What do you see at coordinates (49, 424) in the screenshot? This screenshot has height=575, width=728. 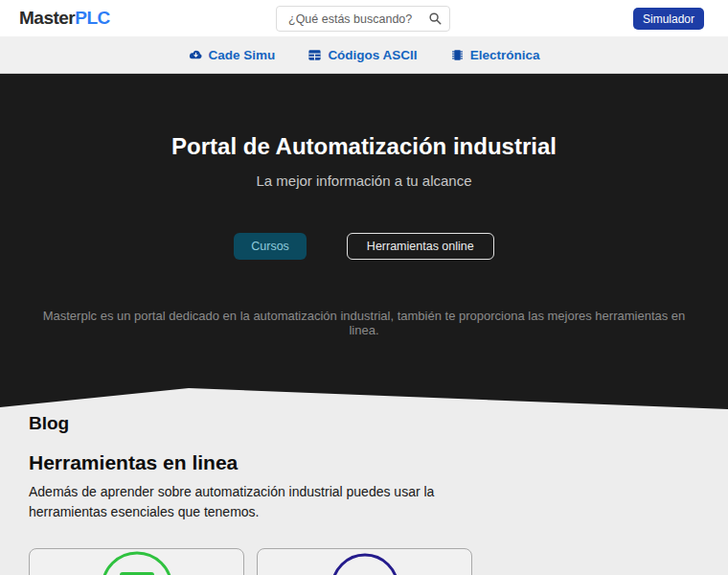 I see `blog-heading: Blog` at bounding box center [49, 424].